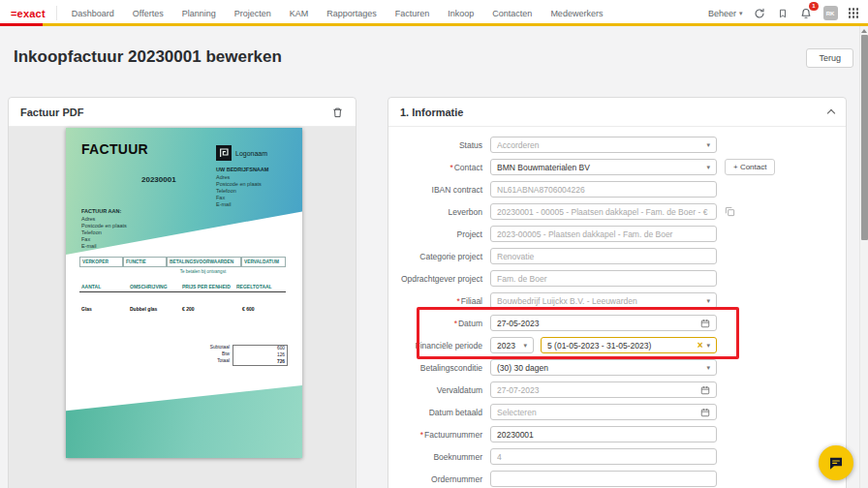  Describe the element at coordinates (434, 25) in the screenshot. I see `nav-gold-underline` at that location.